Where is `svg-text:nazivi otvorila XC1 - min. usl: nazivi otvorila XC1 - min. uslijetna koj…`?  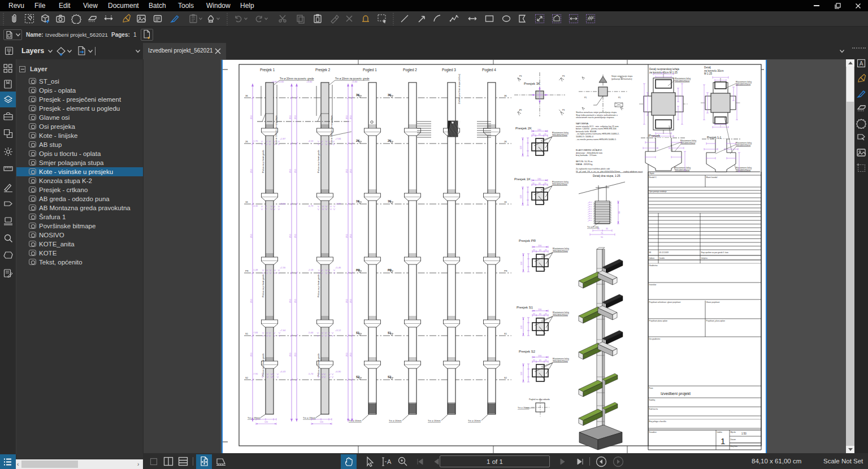 svg-text:nazivi otvorila XC1 - min. usl: nazivi otvorila XC1 - min. uslijetna koj… is located at coordinates (597, 127).